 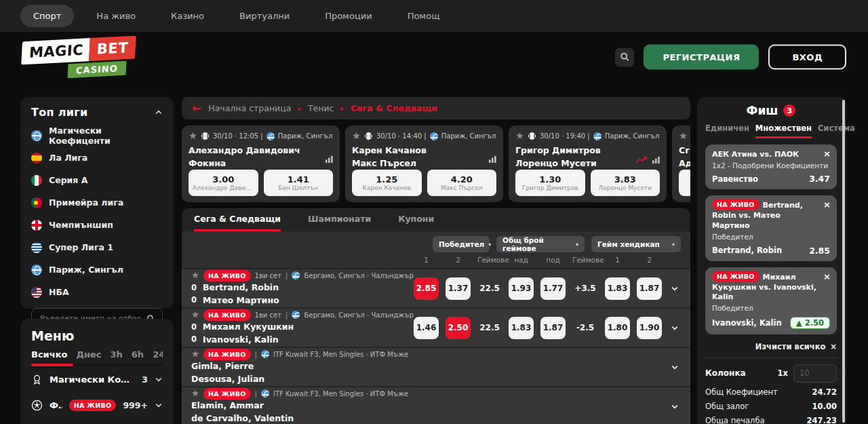 What do you see at coordinates (159, 113) in the screenshot?
I see `chevron-up-icon` at bounding box center [159, 113].